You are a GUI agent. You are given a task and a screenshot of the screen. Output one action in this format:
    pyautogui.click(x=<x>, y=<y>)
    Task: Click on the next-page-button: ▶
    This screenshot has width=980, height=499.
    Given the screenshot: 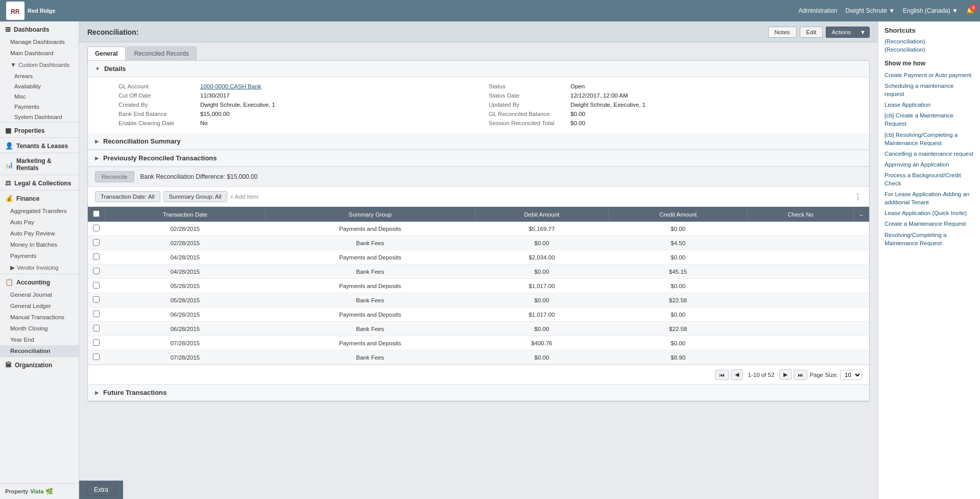 What is the action you would take?
    pyautogui.click(x=785, y=375)
    